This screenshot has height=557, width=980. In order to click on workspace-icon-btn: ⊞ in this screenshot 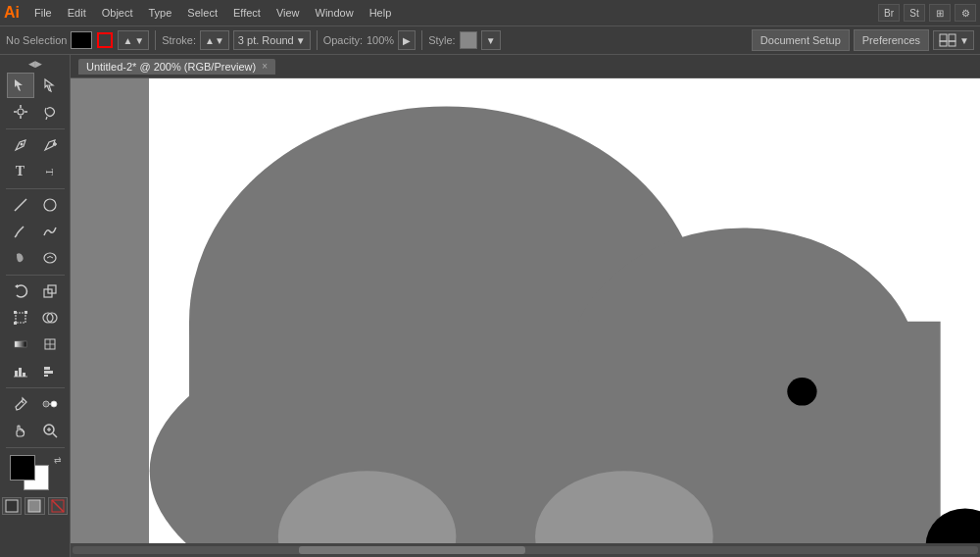, I will do `click(940, 13)`.